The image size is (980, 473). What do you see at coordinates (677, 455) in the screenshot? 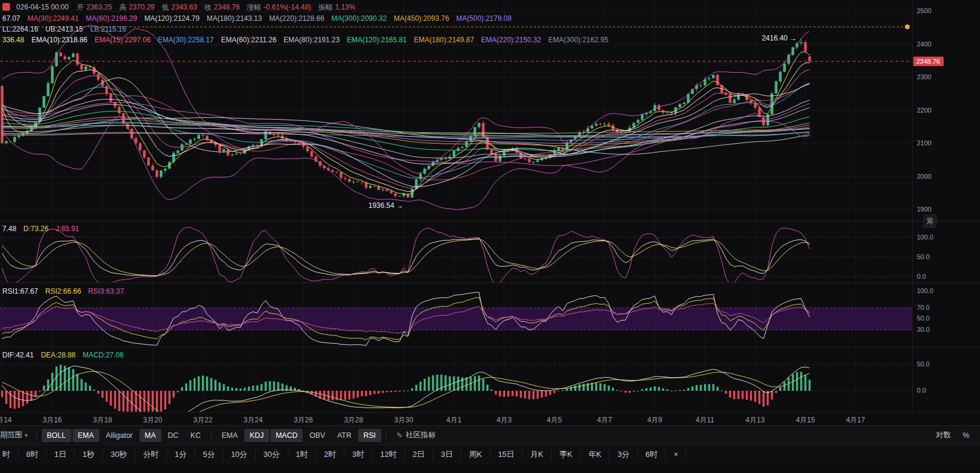
I see `edit-intervals-button: ×` at bounding box center [677, 455].